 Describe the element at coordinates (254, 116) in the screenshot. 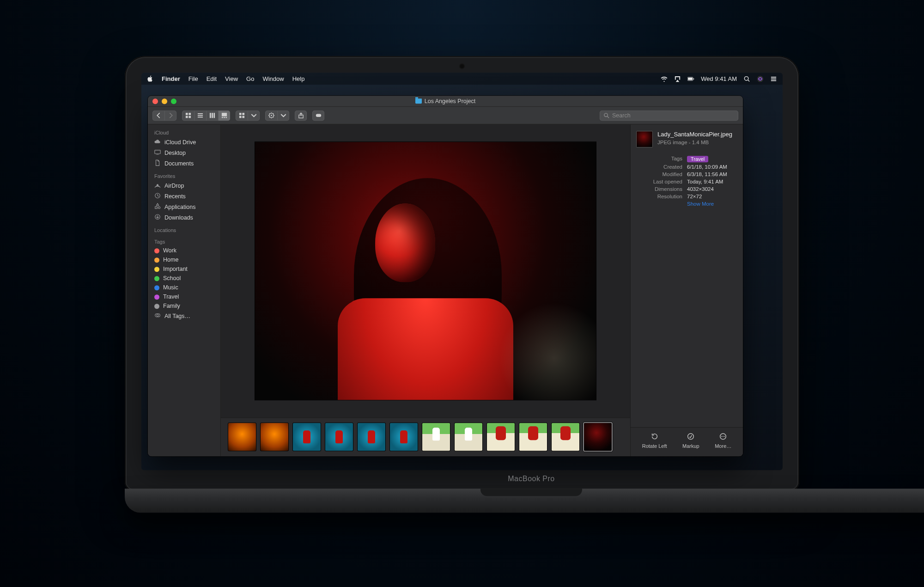

I see `group-by-dropdown` at that location.